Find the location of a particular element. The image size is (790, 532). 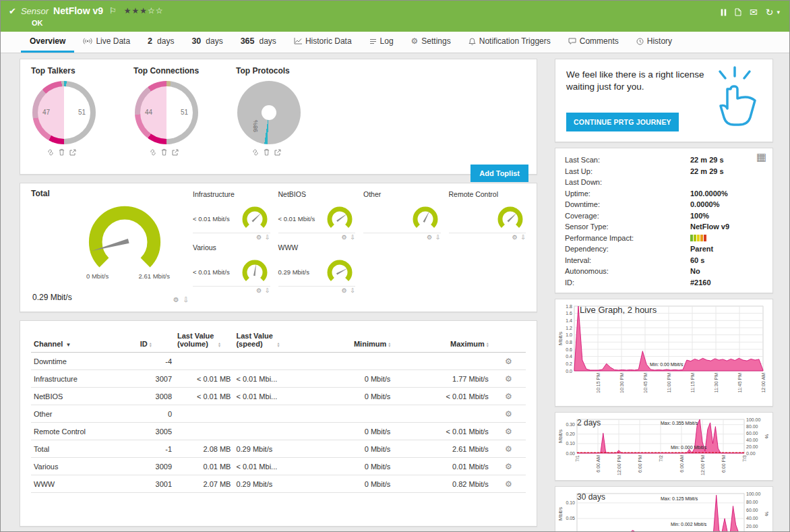

toplist-title: Top Protocols is located at coordinates (277, 71).